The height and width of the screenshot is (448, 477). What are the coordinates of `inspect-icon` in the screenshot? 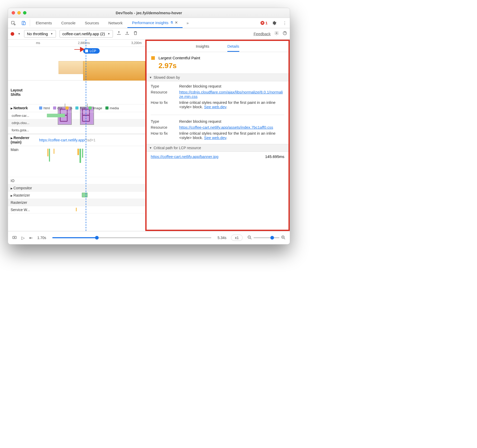 It's located at (13, 23).